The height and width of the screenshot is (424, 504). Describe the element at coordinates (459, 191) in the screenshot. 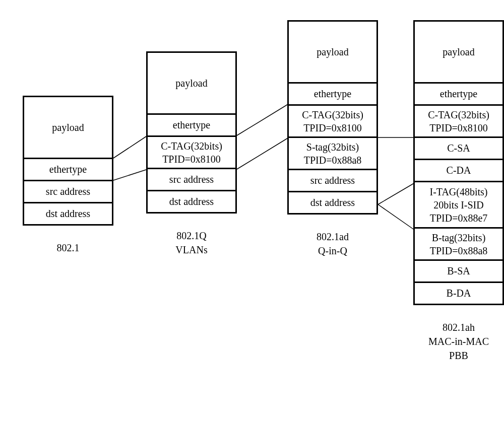

I see `column-802-1ah: payload ethertype C-TAG(32bits)TPID=0x81…` at that location.